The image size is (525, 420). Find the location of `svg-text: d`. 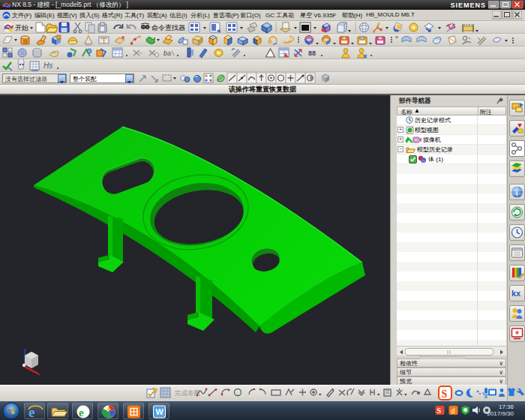

svg-text: d is located at coordinates (453, 411).